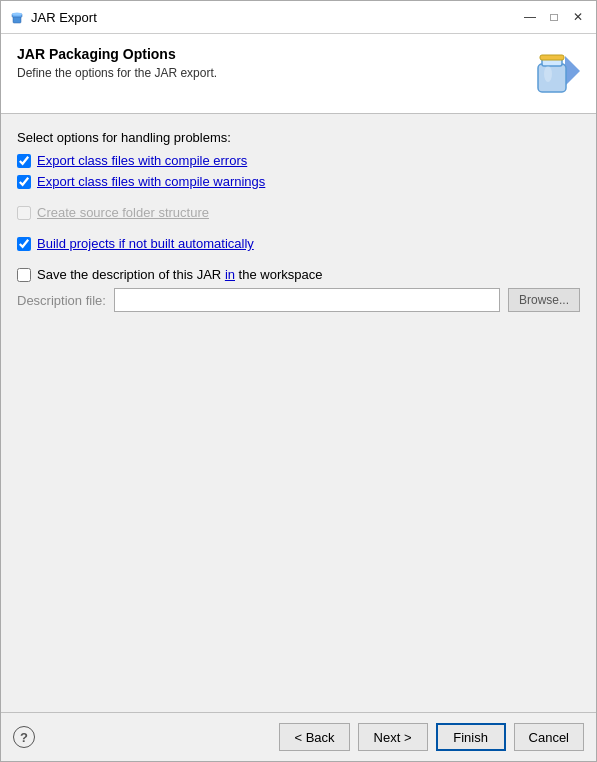 This screenshot has width=597, height=762. Describe the element at coordinates (555, 74) in the screenshot. I see `header-jar-icon` at that location.